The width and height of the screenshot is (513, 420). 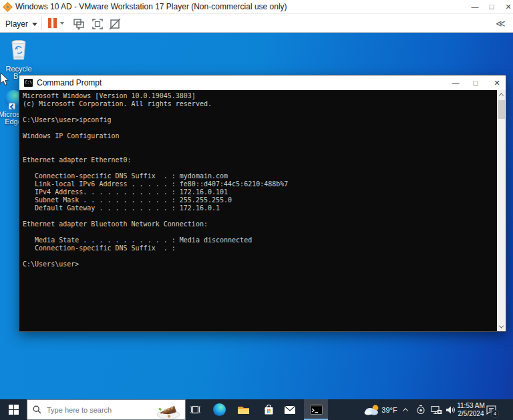 What do you see at coordinates (290, 410) in the screenshot?
I see `mail-icon` at bounding box center [290, 410].